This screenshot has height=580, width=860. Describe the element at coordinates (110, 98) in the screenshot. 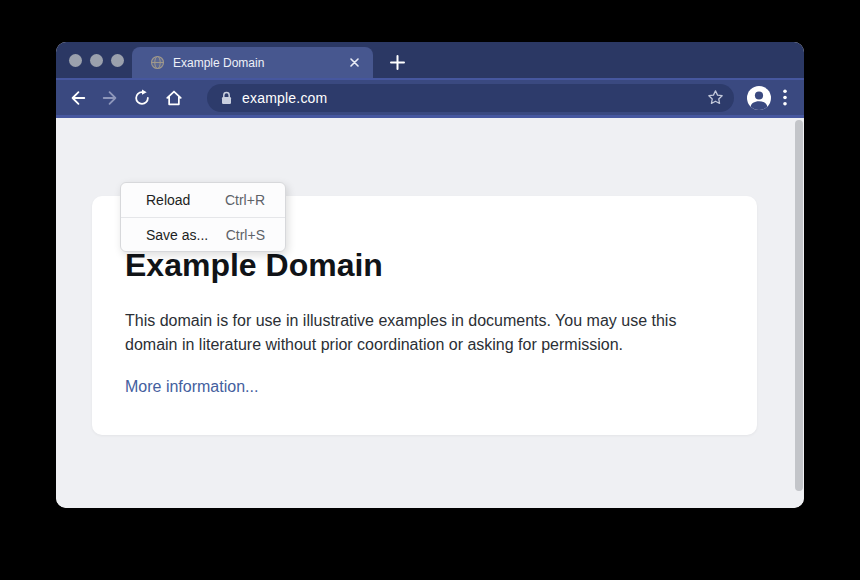

I see `forward-button` at that location.